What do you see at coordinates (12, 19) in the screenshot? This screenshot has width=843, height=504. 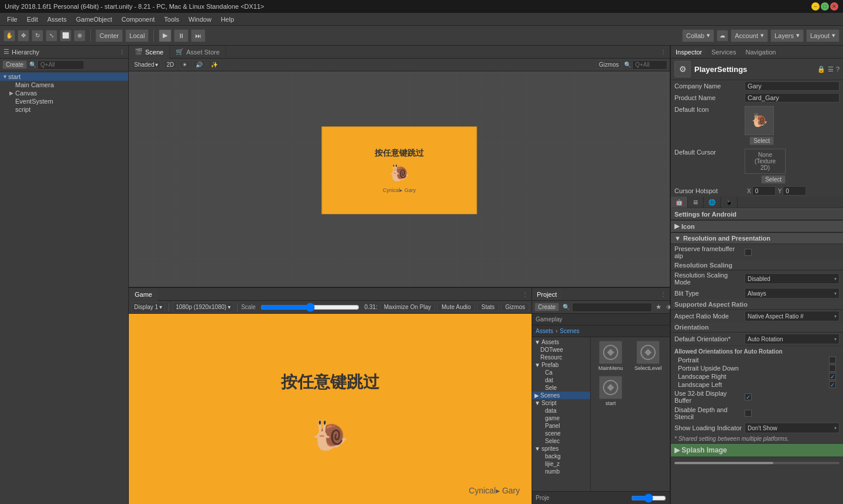 I see `menu-file: File` at bounding box center [12, 19].